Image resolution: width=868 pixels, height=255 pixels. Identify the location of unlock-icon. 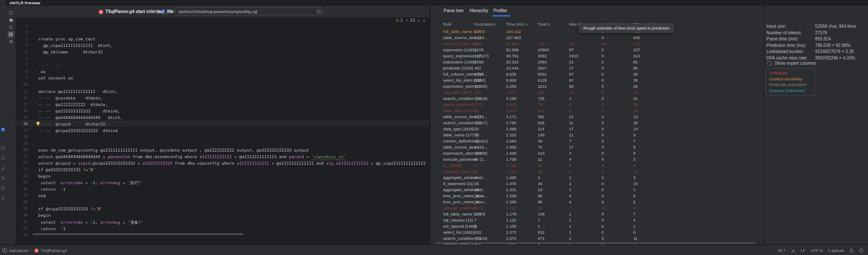
(852, 250).